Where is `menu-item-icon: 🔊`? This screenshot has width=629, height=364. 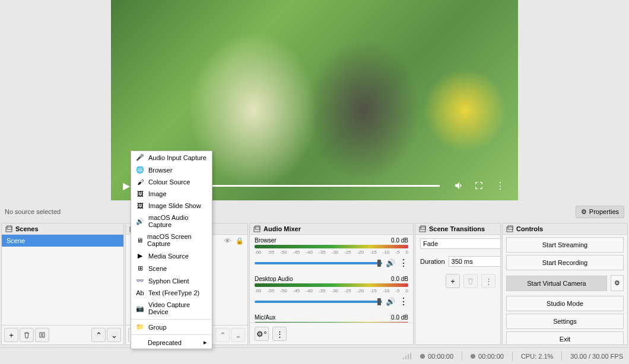
menu-item-icon: 🔊 is located at coordinates (140, 222).